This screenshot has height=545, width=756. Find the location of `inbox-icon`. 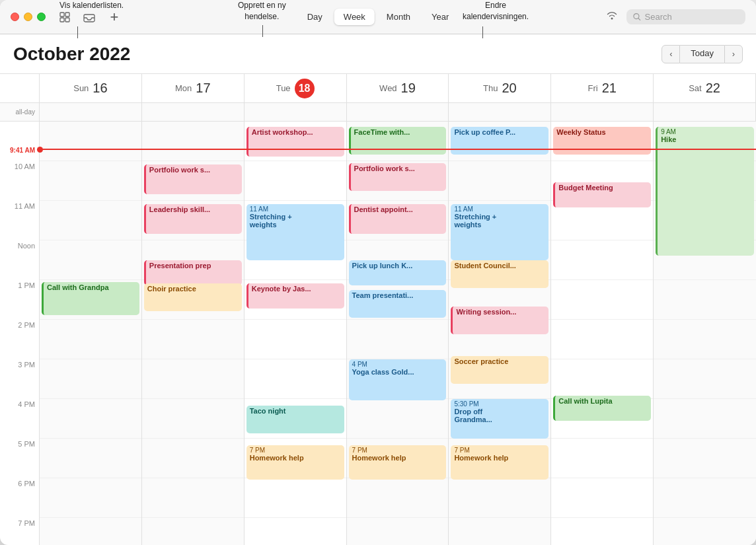

inbox-icon is located at coordinates (89, 17).